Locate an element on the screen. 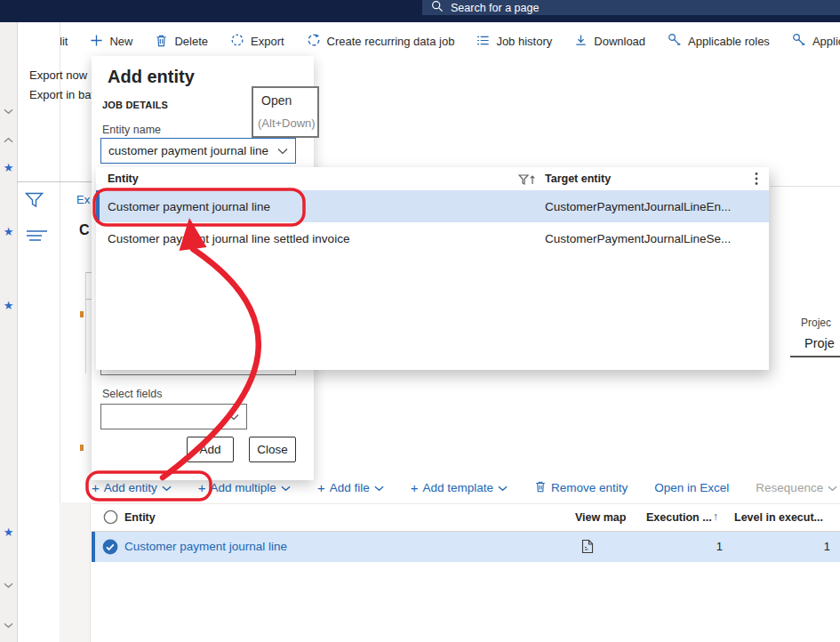 Image resolution: width=840 pixels, height=642 pixels. filter-funnel-icon is located at coordinates (34, 203).